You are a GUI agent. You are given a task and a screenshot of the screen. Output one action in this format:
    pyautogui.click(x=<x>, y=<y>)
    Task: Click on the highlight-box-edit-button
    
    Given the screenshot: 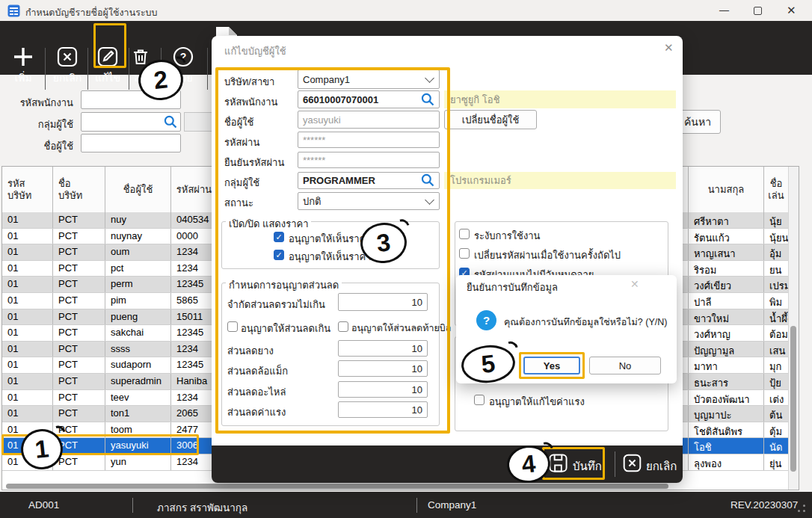 What is the action you would take?
    pyautogui.click(x=110, y=46)
    